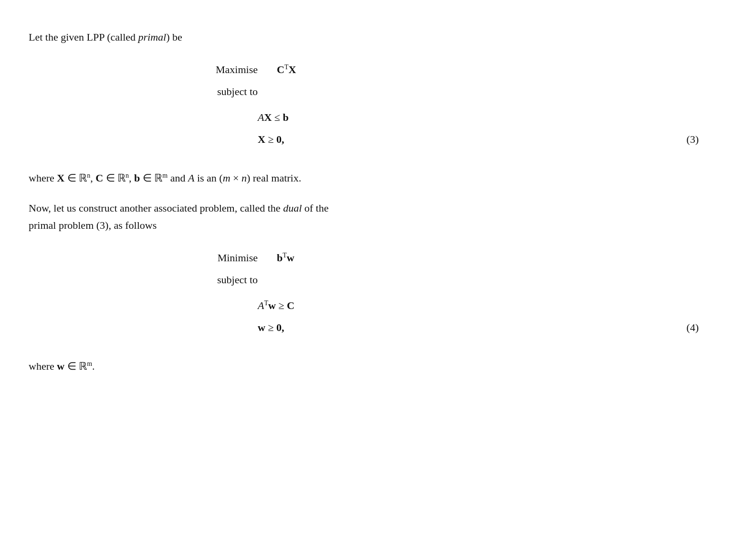 The height and width of the screenshot is (534, 756). Describe the element at coordinates (373, 37) in the screenshot. I see `intro-primal: Let the given LPP (called primal) be` at that location.